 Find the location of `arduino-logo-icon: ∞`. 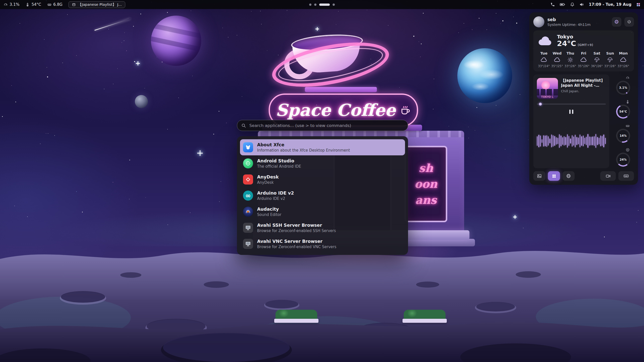

arduino-logo-icon: ∞ is located at coordinates (248, 196).